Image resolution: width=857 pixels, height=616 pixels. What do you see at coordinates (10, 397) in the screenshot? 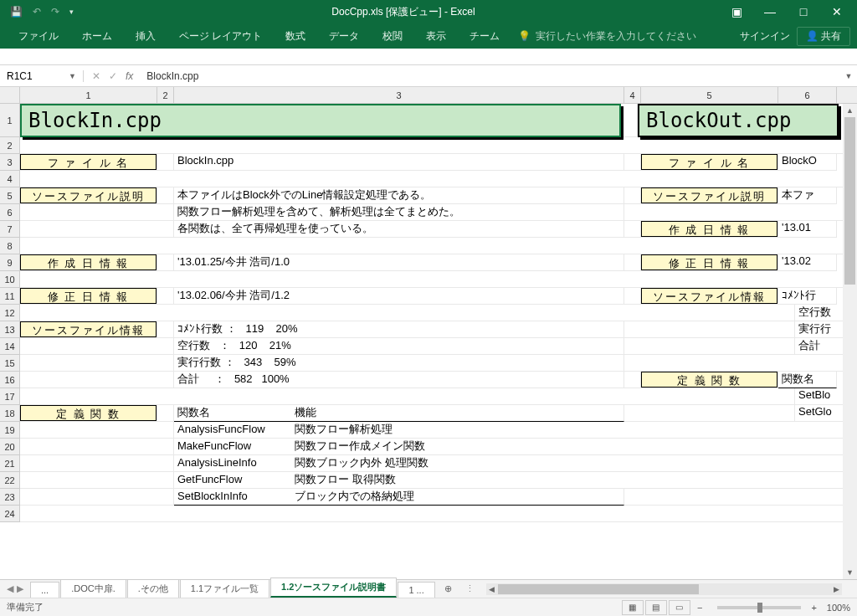
I see `row-header: 17` at bounding box center [10, 397].